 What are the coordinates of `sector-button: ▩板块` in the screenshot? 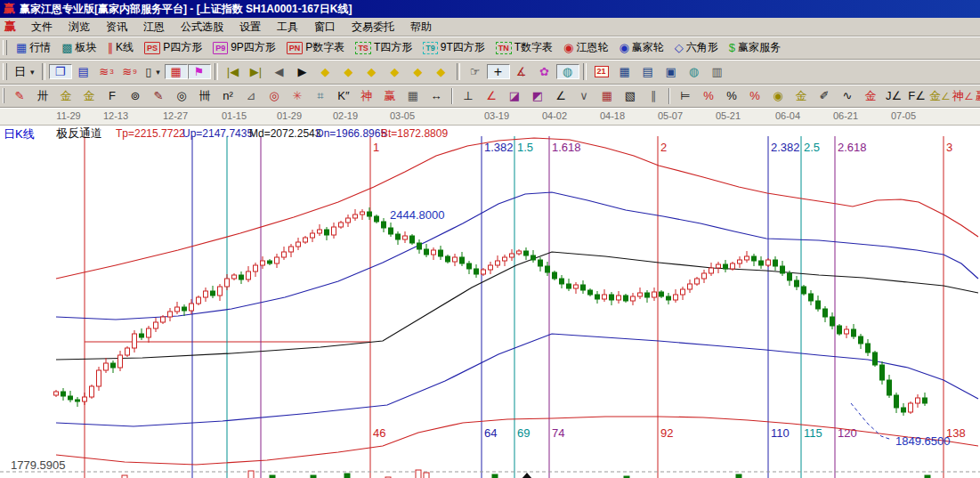 It's located at (78, 48).